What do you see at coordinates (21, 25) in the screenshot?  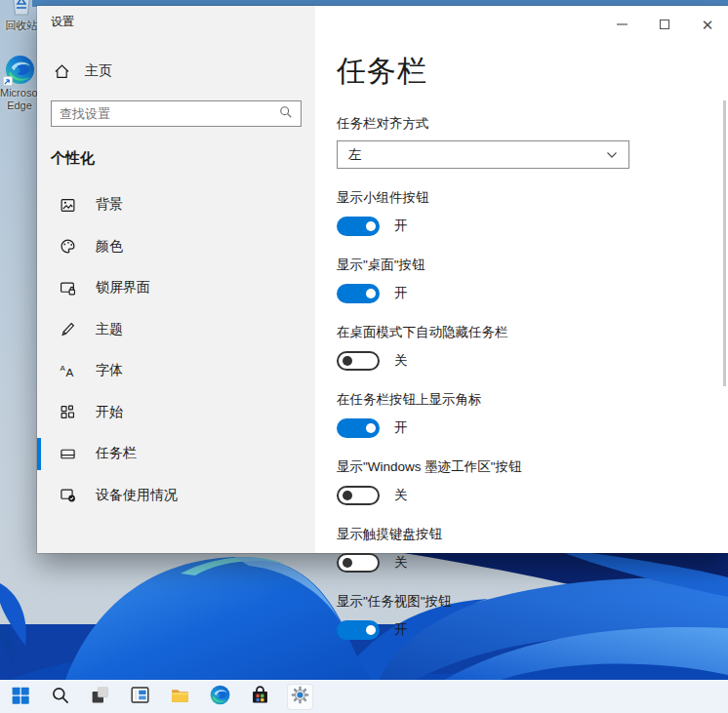 I see `desktop-icon-label: 回收站` at bounding box center [21, 25].